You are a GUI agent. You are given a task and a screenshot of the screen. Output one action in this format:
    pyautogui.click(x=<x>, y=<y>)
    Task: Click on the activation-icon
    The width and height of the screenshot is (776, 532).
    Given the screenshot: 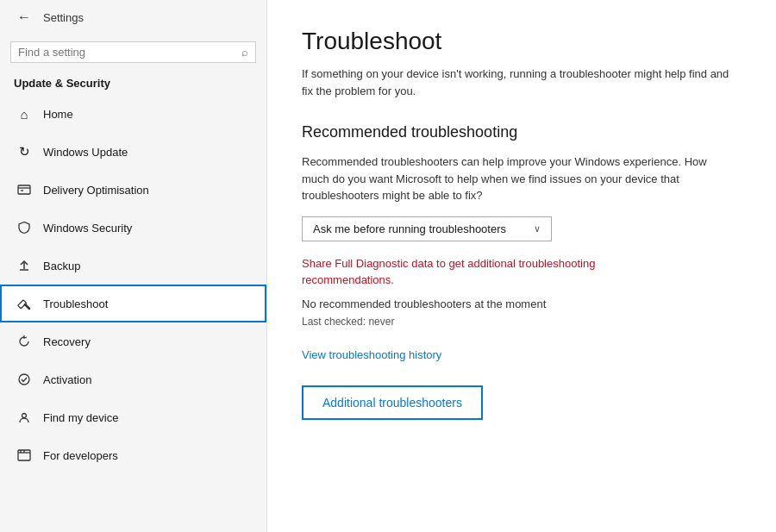 What is the action you would take?
    pyautogui.click(x=24, y=379)
    